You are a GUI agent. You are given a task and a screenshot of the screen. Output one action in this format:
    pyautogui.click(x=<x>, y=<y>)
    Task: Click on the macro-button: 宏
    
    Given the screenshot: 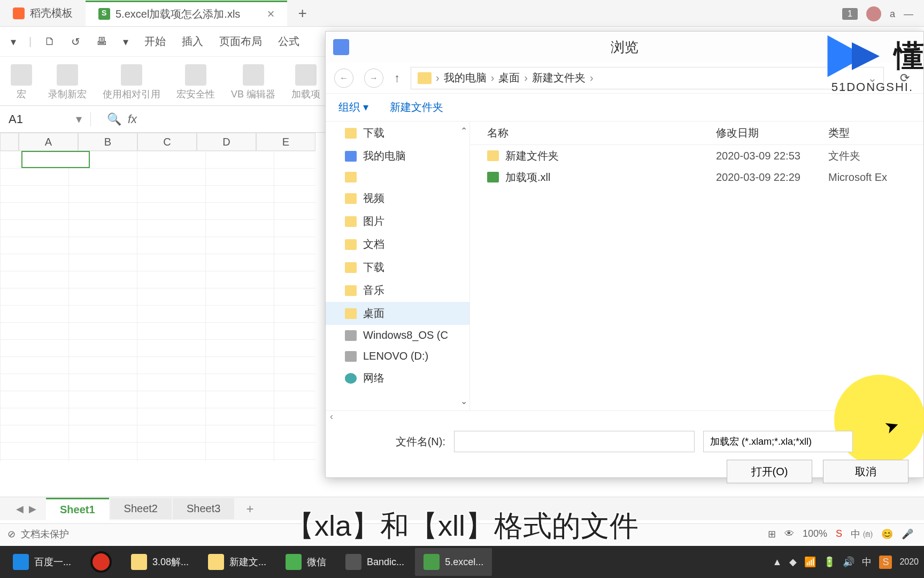 What is the action you would take?
    pyautogui.click(x=21, y=82)
    